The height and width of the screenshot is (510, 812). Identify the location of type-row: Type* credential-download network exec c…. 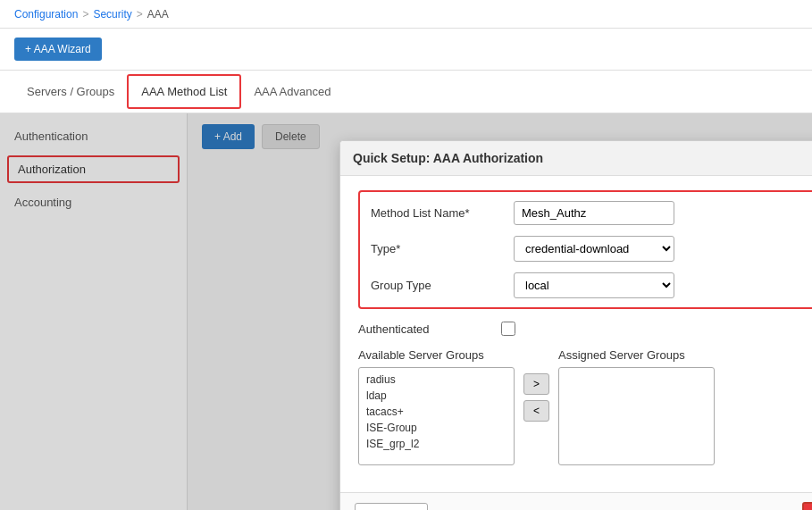
(591, 248).